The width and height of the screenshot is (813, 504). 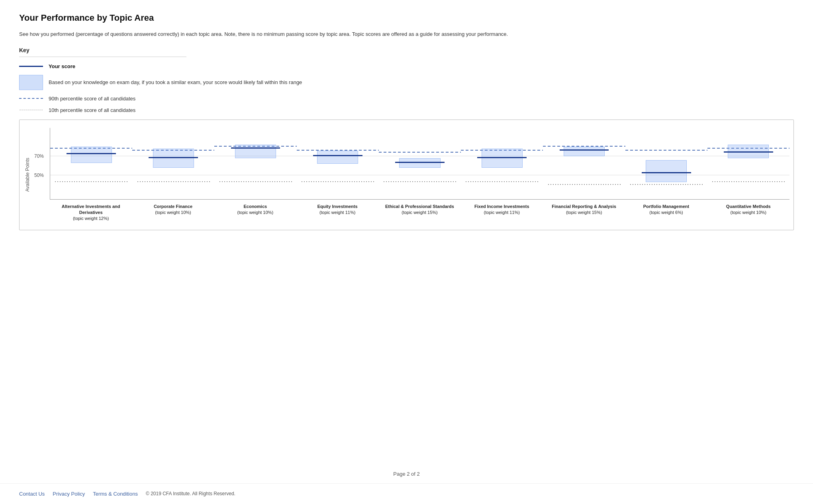 I want to click on key-divider, so click(x=103, y=57).